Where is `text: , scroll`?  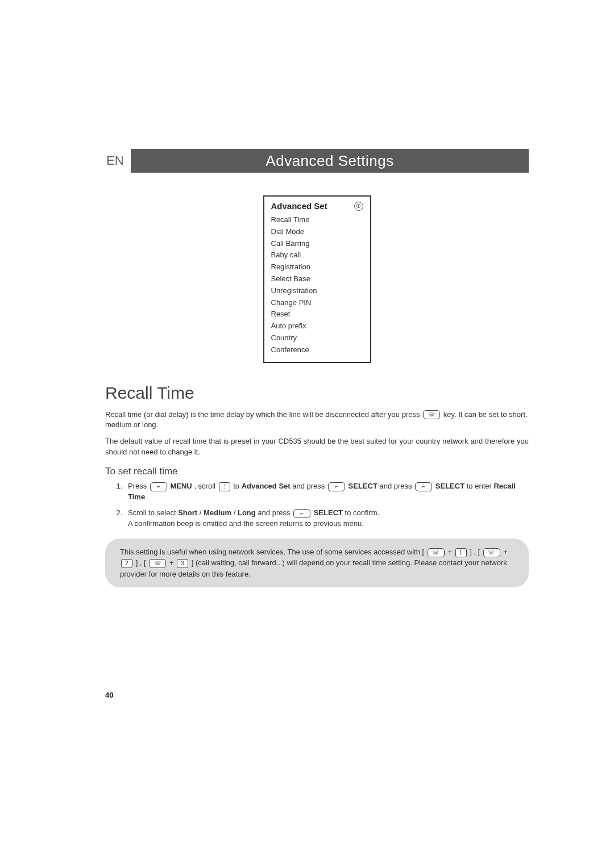
text: , scroll is located at coordinates (206, 486).